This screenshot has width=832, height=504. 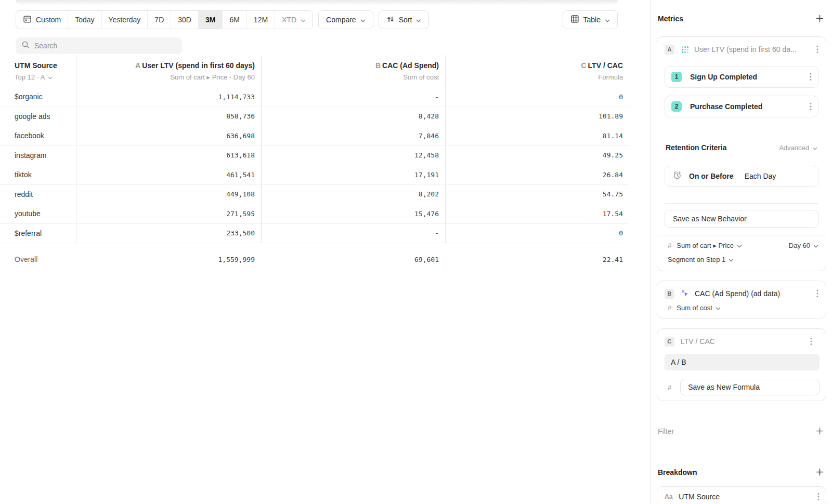 What do you see at coordinates (820, 472) in the screenshot?
I see `add-breakdown-button` at bounding box center [820, 472].